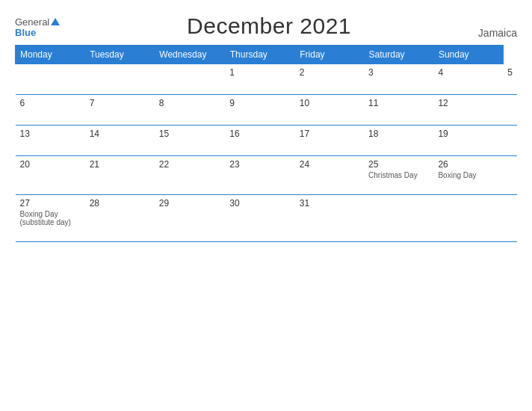  I want to click on table-row: 22, so click(190, 176).